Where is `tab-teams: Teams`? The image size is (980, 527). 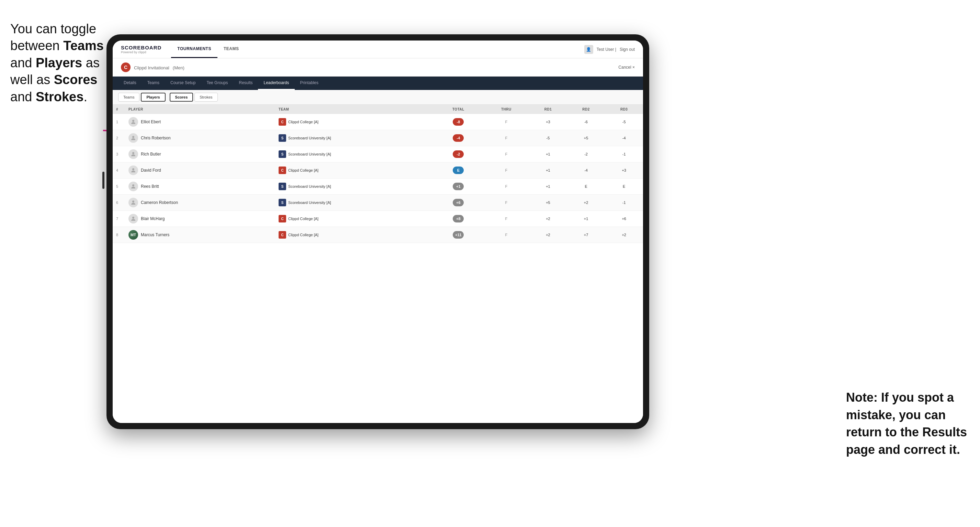
tab-teams: Teams is located at coordinates (153, 83).